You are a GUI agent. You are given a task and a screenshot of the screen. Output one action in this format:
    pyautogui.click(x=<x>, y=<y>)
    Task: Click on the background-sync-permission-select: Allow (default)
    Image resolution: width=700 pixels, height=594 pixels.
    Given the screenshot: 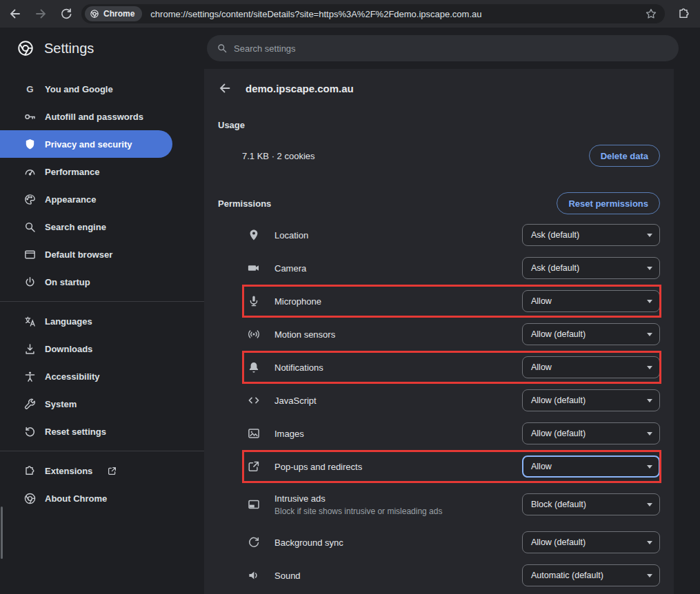 What is the action you would take?
    pyautogui.click(x=591, y=542)
    